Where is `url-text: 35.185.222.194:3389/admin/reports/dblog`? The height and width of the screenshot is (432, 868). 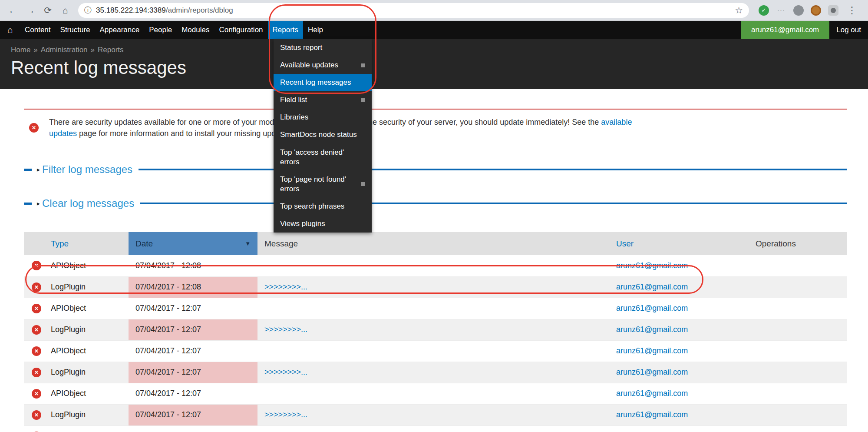 url-text: 35.185.222.194:3389/admin/reports/dblog is located at coordinates (413, 10).